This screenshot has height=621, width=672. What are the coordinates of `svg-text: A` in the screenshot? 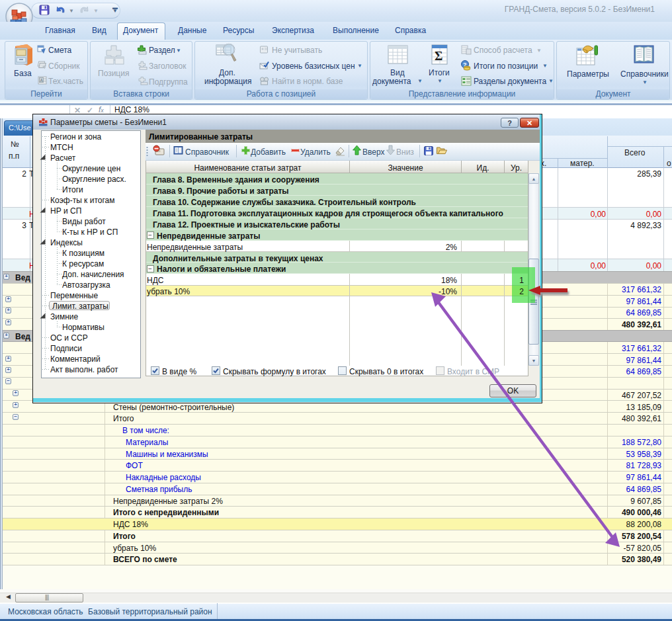 It's located at (42, 81).